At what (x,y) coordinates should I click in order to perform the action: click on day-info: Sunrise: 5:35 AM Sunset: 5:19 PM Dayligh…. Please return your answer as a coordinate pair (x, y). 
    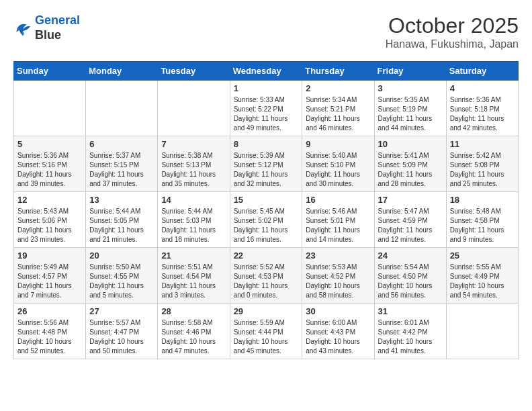
    Looking at the image, I should click on (410, 114).